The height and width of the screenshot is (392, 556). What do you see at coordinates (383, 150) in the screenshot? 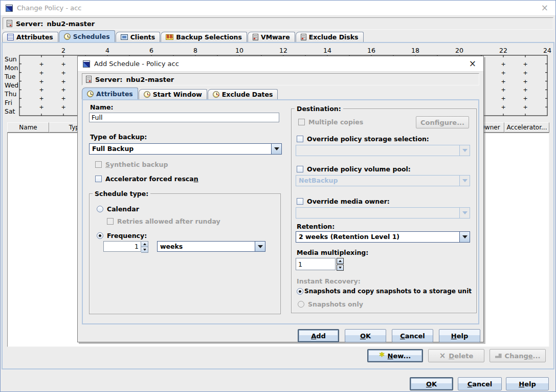
I see `override-storage-combo` at bounding box center [383, 150].